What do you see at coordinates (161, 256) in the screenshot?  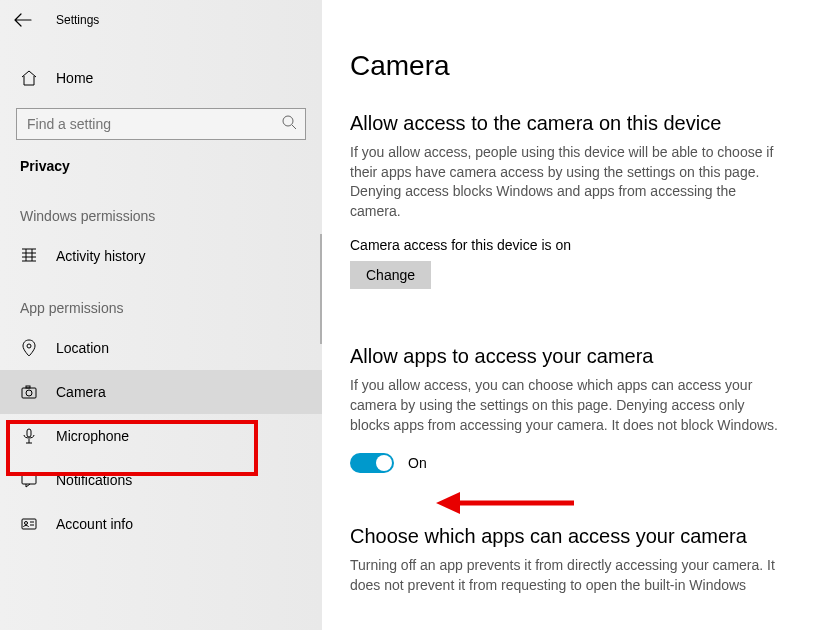 I see `sidebar-item-activity-history: Activity history` at bounding box center [161, 256].